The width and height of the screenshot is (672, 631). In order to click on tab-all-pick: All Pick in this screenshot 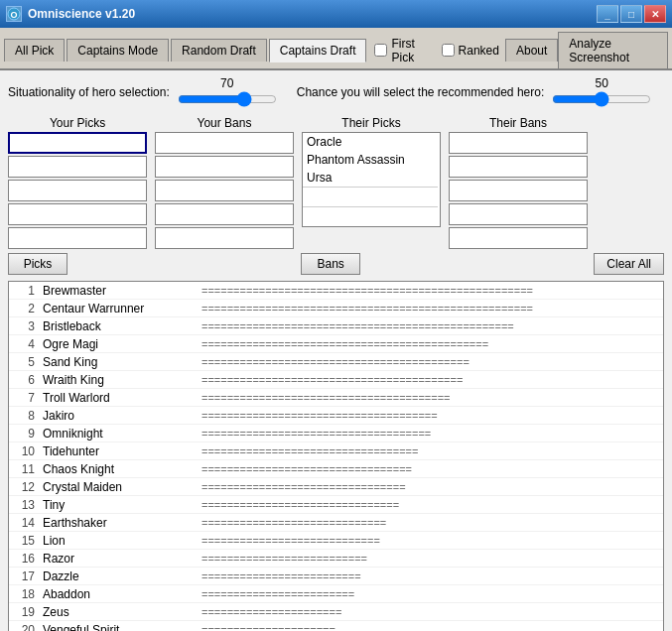, I will do `click(34, 50)`.